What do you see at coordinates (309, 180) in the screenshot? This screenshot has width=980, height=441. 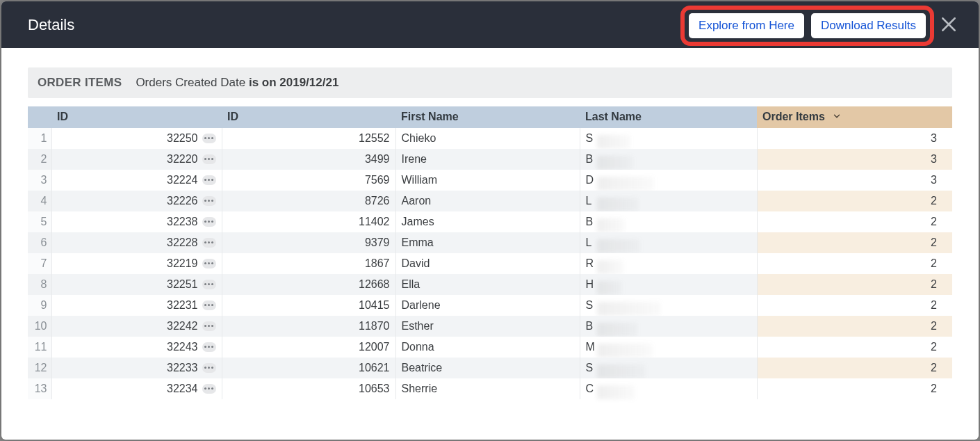 I see `cell-id2: 7569` at bounding box center [309, 180].